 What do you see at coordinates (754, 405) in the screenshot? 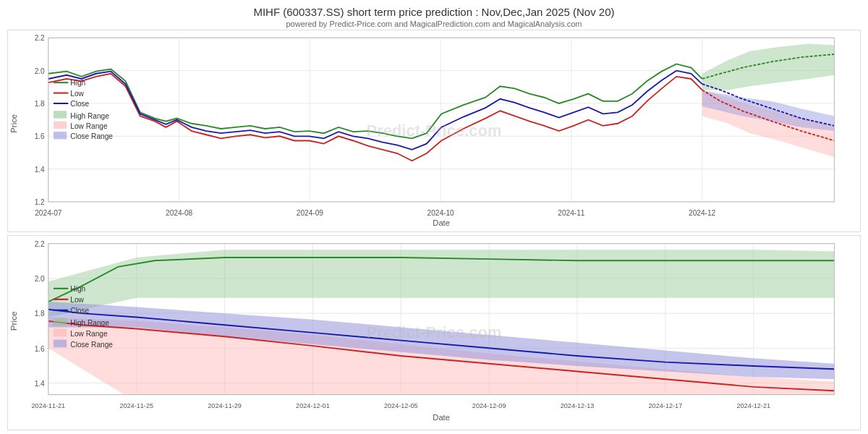
I see `svg-text: 2024-12-21` at bounding box center [754, 405].